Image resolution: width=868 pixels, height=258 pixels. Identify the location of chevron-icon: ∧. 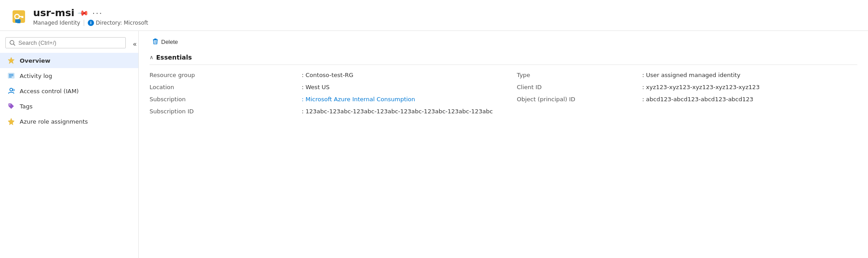
(151, 57).